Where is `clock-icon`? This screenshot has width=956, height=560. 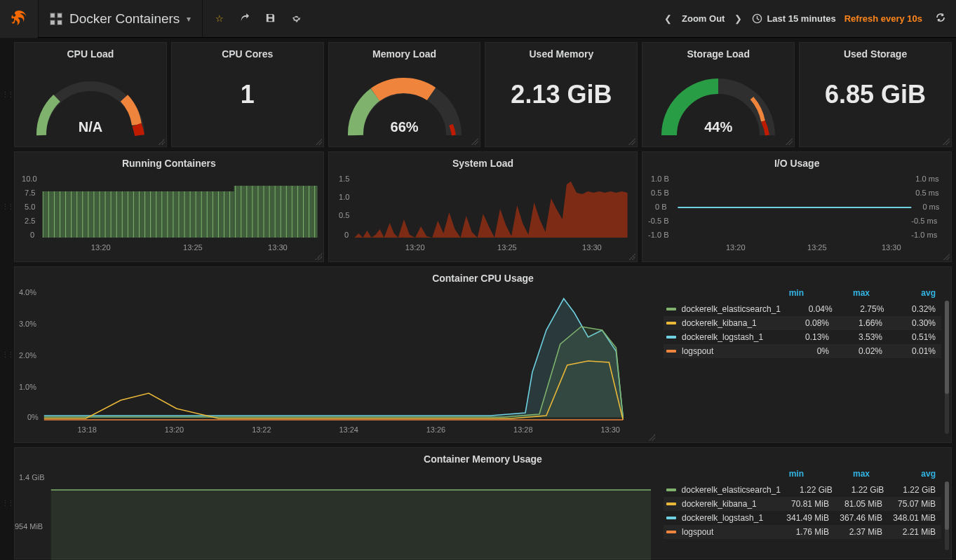
clock-icon is located at coordinates (758, 18).